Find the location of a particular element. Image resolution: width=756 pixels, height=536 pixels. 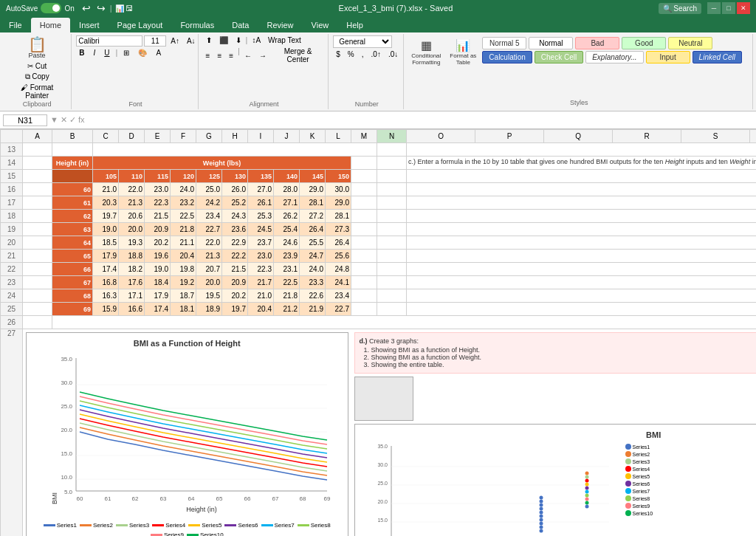

cell-i24: 21.0 is located at coordinates (261, 296).